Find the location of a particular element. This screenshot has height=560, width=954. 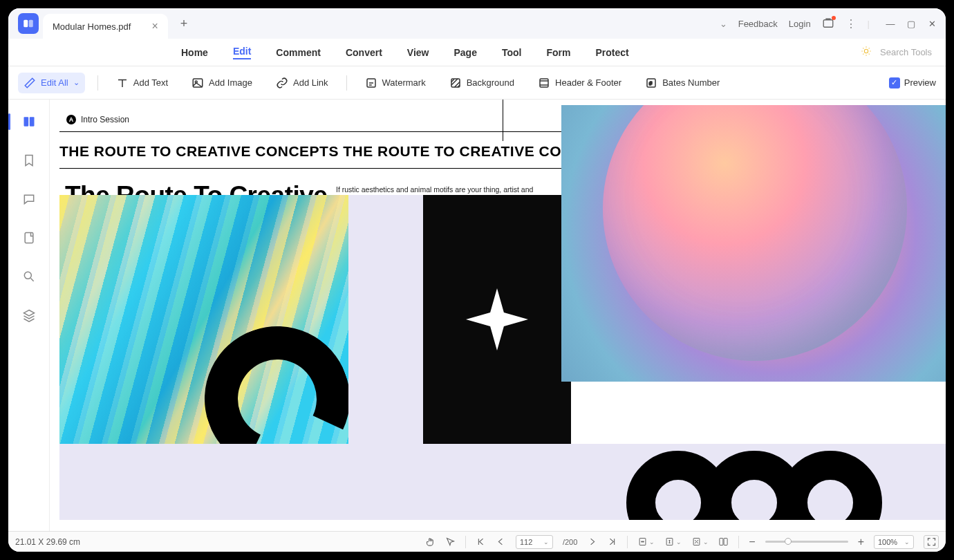

watermark-button: Watermark is located at coordinates (395, 83).